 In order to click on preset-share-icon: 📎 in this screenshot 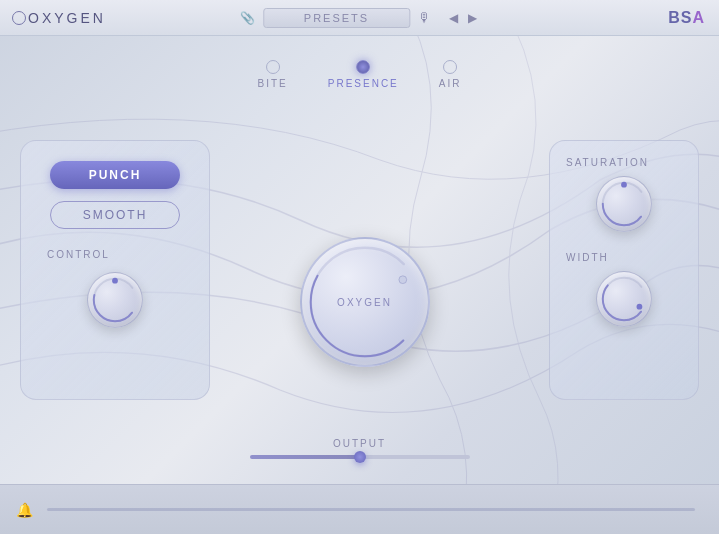, I will do `click(248, 18)`.